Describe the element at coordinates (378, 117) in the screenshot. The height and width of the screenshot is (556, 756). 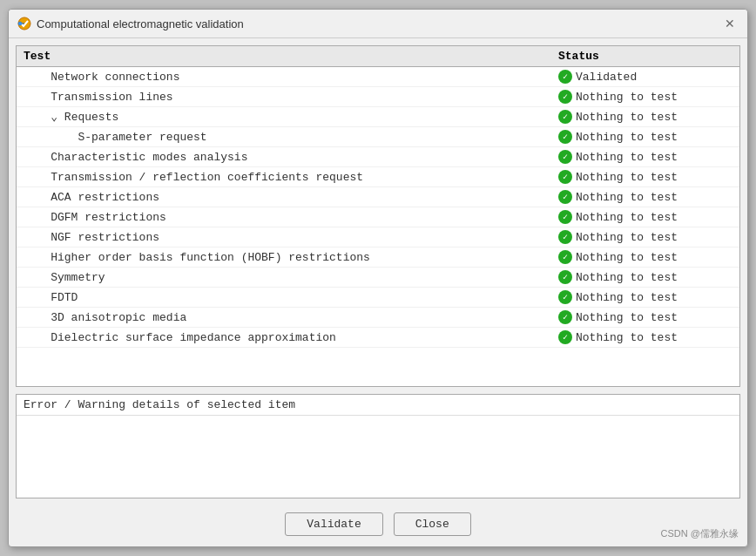
I see `table-row: ⌄ Requests✓Nothing to test` at that location.